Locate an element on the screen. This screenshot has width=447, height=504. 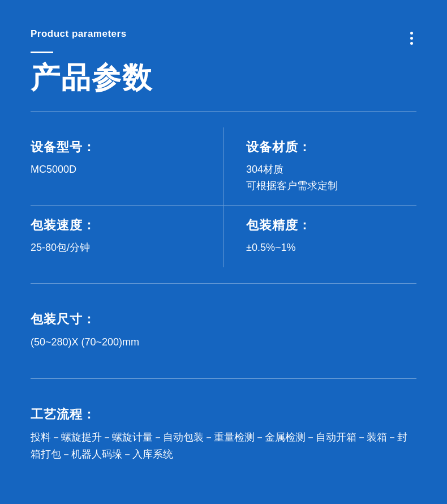
param-block-process: 工艺流程： 投料－螺旋提升－螺旋计量－自动包装－重量检测－金属检测－自动开箱－装… is located at coordinates (224, 435).